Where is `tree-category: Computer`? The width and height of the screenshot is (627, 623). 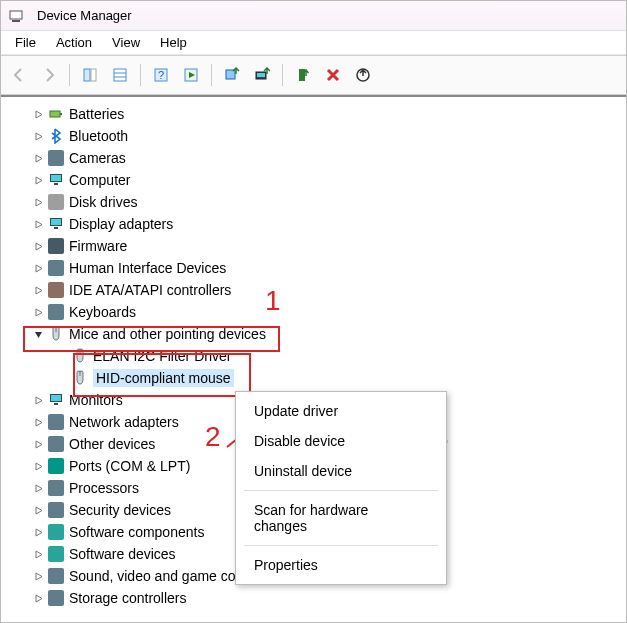
tree-category: Computer is located at coordinates (314, 180).